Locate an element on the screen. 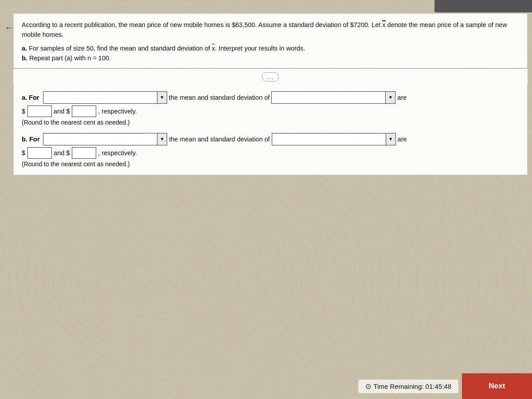 The height and width of the screenshot is (399, 532). part-b-dropdown2-input is located at coordinates (329, 139).